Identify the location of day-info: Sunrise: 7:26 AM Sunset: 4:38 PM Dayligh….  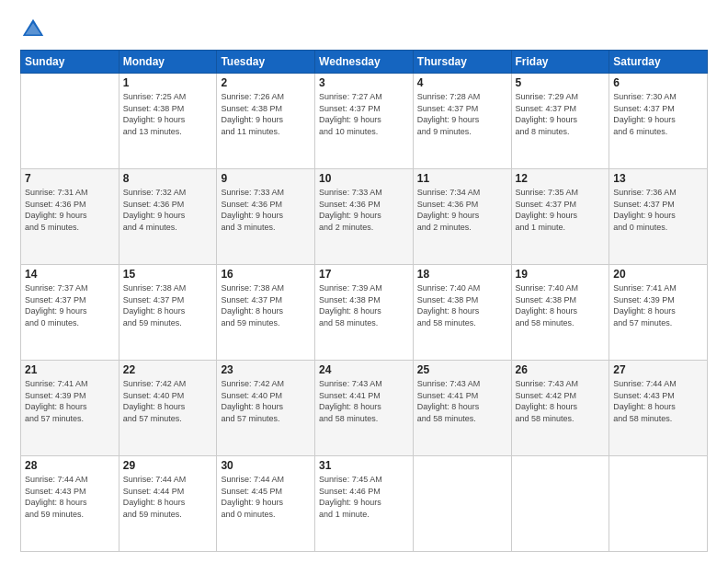
(266, 114).